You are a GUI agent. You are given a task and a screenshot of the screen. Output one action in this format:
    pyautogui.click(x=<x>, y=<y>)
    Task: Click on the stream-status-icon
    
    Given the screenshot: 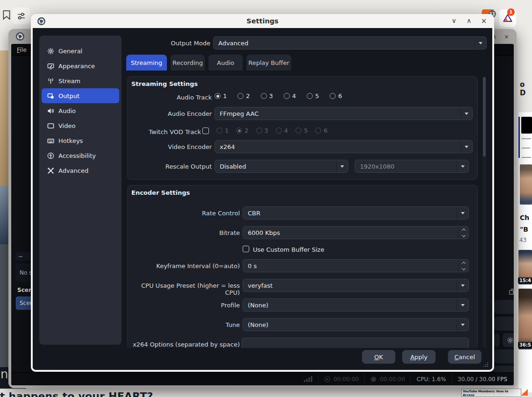 What is the action you would take?
    pyautogui.click(x=327, y=379)
    